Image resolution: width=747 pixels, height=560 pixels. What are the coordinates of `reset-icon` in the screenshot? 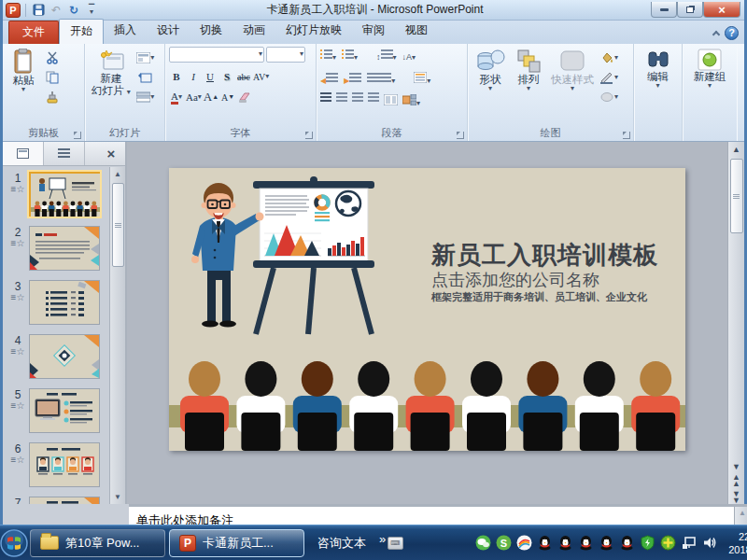 It's located at (146, 77).